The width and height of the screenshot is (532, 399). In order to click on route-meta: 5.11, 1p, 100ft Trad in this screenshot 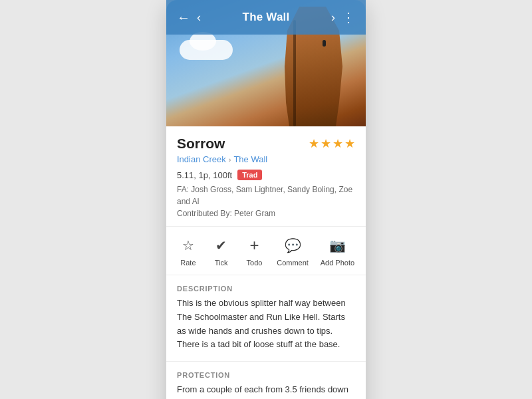, I will do `click(266, 175)`.